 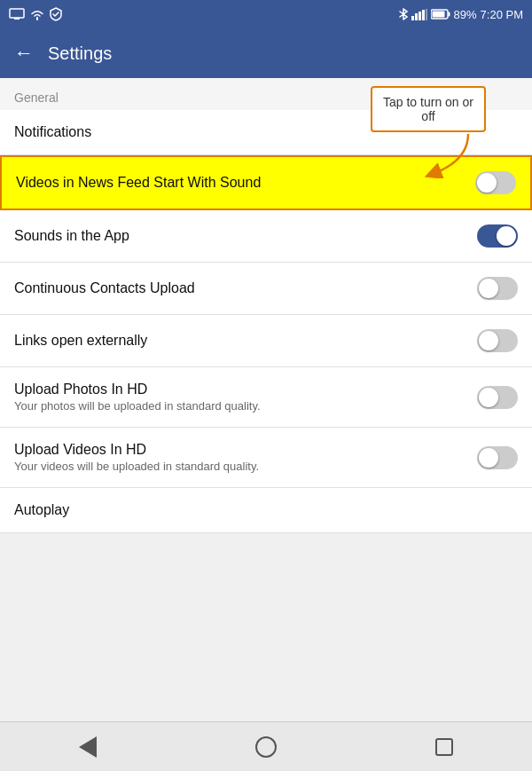 What do you see at coordinates (56, 14) in the screenshot?
I see `shield-icon` at bounding box center [56, 14].